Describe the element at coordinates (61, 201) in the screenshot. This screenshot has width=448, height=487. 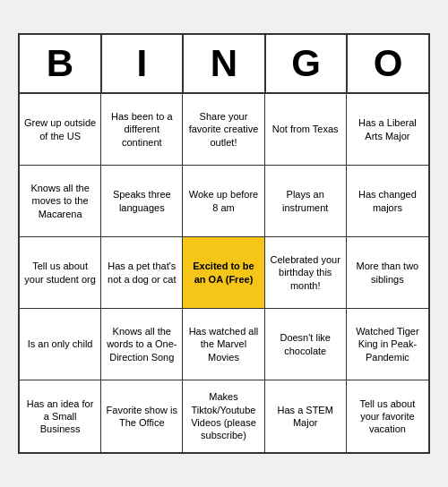
I see `bingo-cell-5: Knows all the moves to the Macarena` at that location.